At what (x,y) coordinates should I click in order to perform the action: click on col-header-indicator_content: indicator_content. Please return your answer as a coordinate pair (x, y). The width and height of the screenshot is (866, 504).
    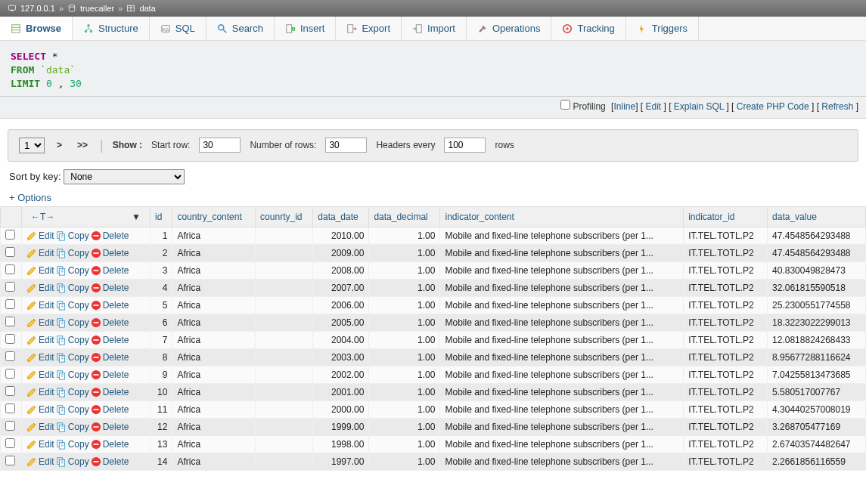
    Looking at the image, I should click on (562, 216).